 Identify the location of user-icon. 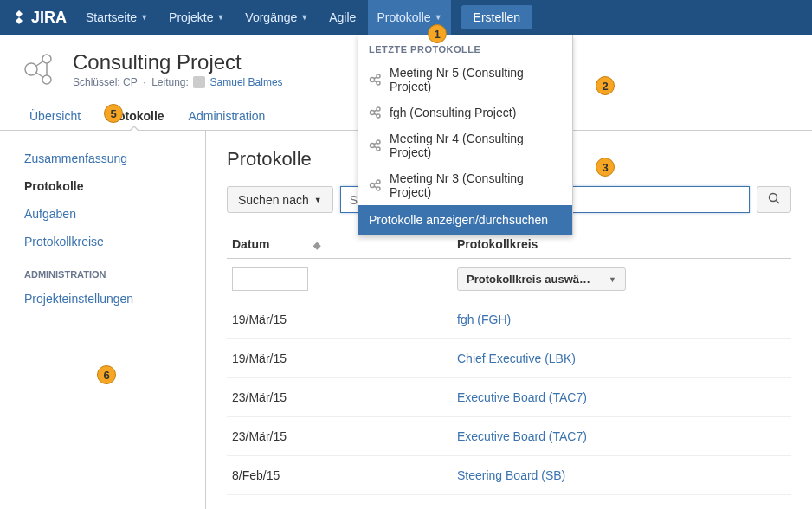
(199, 82).